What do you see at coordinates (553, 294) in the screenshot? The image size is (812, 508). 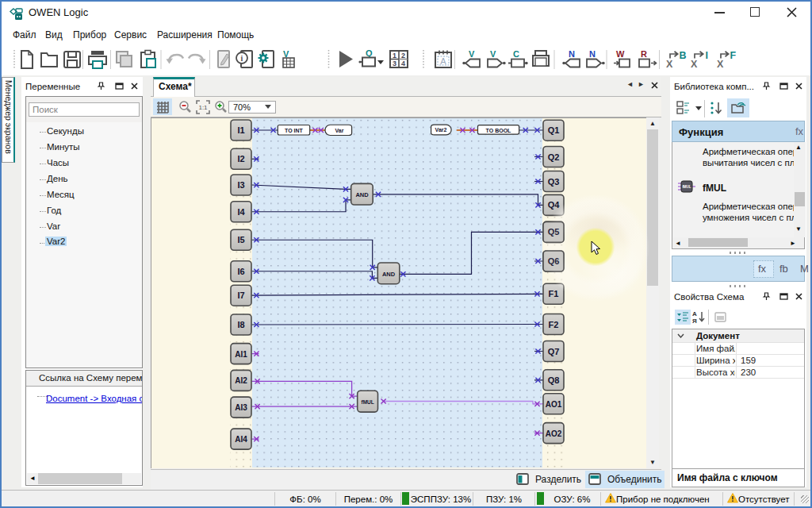 I see `svg-text: F1` at bounding box center [553, 294].